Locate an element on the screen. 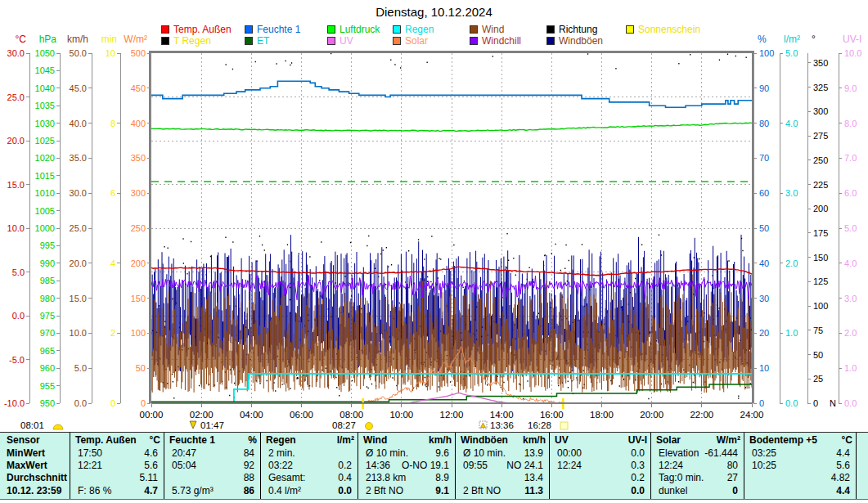  tick-label: 8.0 is located at coordinates (851, 124).